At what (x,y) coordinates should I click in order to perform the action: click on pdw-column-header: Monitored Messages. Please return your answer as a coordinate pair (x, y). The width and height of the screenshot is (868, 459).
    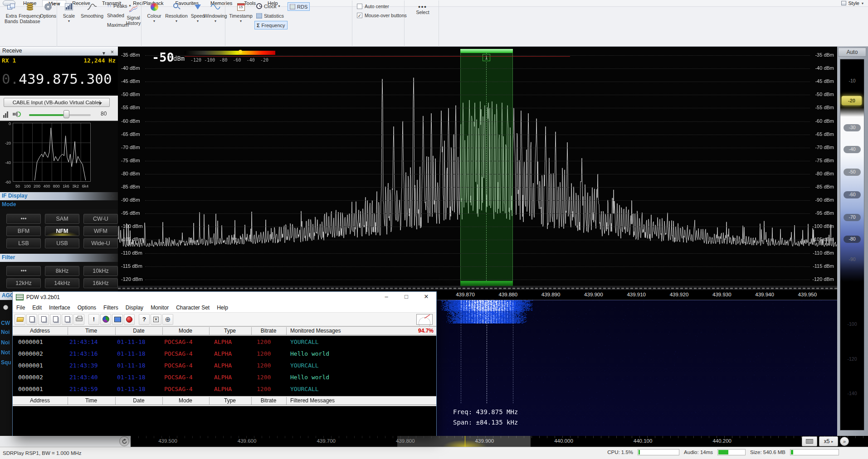
    Looking at the image, I should click on (316, 331).